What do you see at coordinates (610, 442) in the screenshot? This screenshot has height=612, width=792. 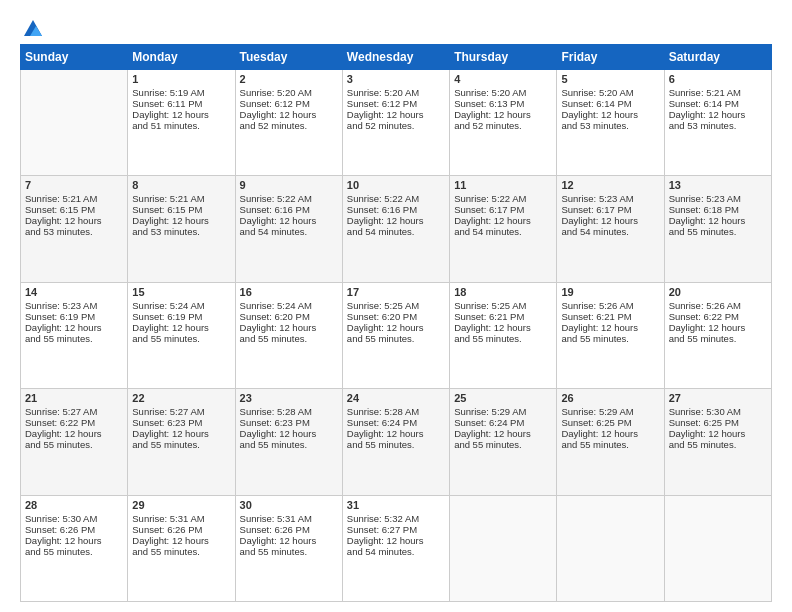 I see `calendar-cell: 26Sunrise: 5:29 AMSunset: 6:25 PMDayligh…` at bounding box center [610, 442].